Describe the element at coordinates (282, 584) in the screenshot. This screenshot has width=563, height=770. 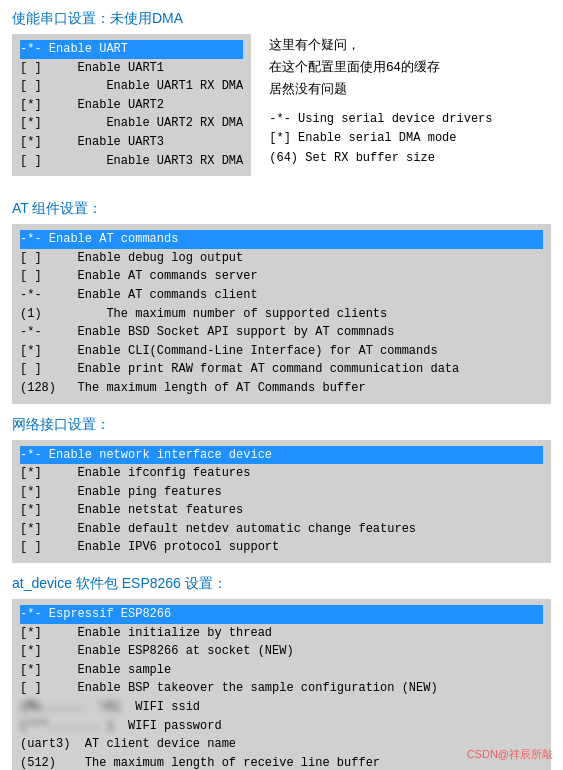
I see `esp-title: at_device 软件包 ESP8266 设置：` at that location.